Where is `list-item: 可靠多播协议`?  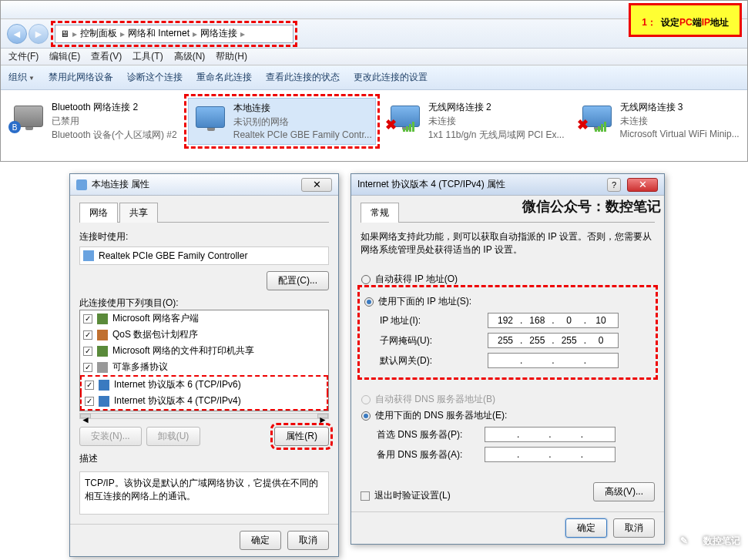
list-item: 可靠多播协议 is located at coordinates (204, 367).